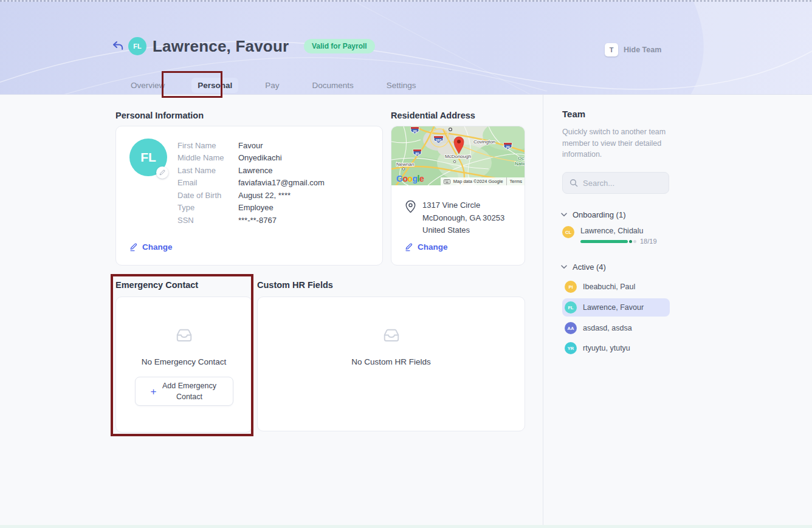 Image resolution: width=812 pixels, height=528 pixels. Describe the element at coordinates (208, 170) in the screenshot. I see `field-label: Last Name` at that location.